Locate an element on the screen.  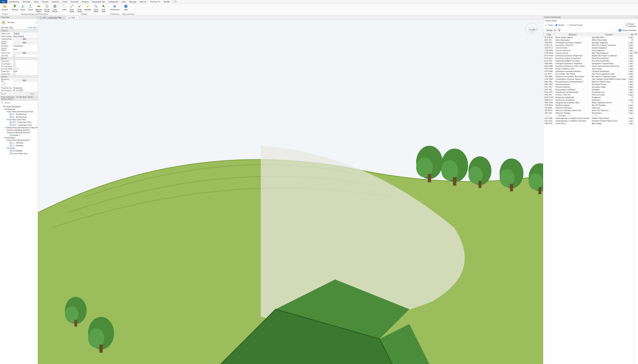
help-button: ?Help is located at coordinates (126, 8).